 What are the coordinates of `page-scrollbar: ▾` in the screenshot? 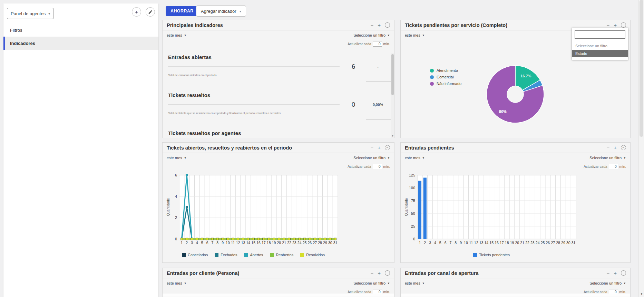 It's located at (641, 148).